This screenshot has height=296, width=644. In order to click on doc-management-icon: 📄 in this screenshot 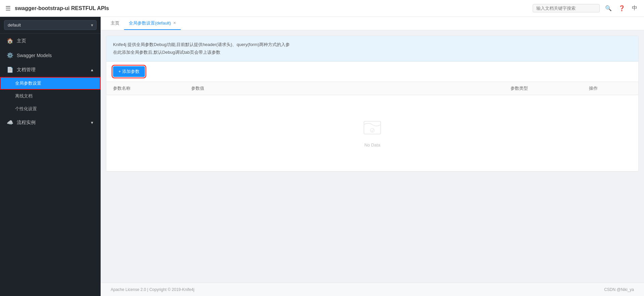, I will do `click(10, 70)`.